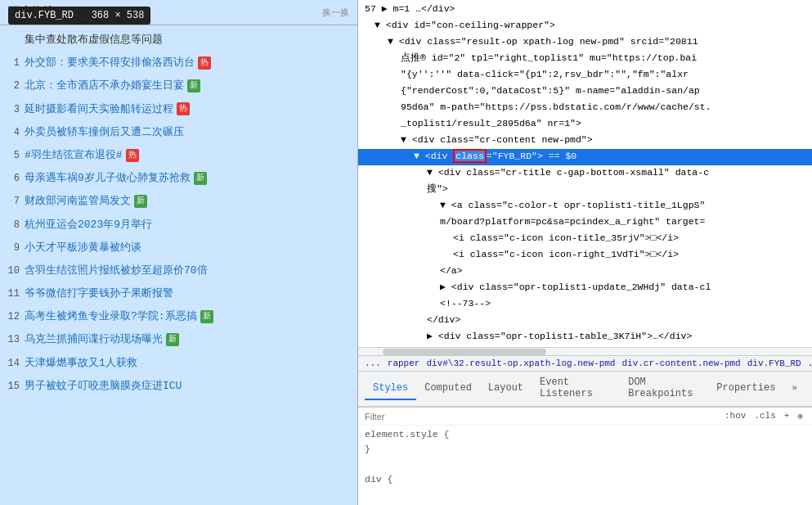 The image size is (812, 505). I want to click on news-item: 4外卖员被轿车撞倒后又遭二次碾压, so click(178, 133).